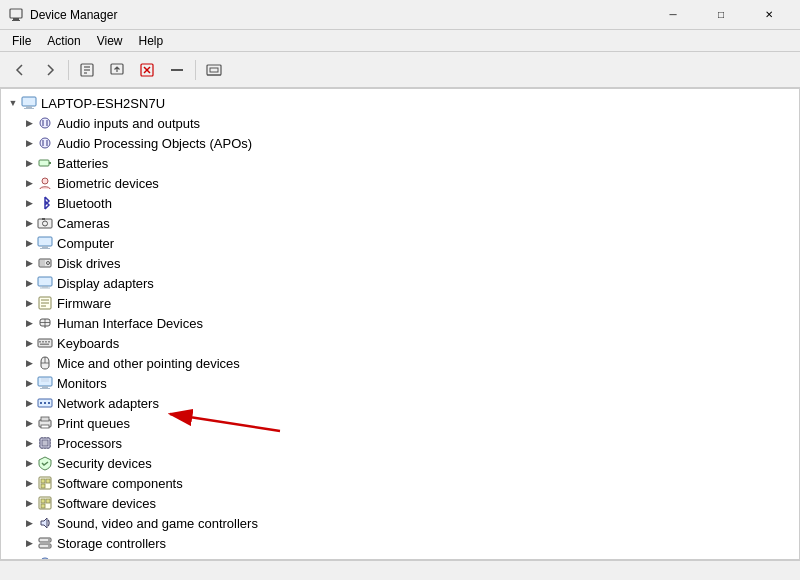  I want to click on item-label: Audio inputs and outputs, so click(128, 124).